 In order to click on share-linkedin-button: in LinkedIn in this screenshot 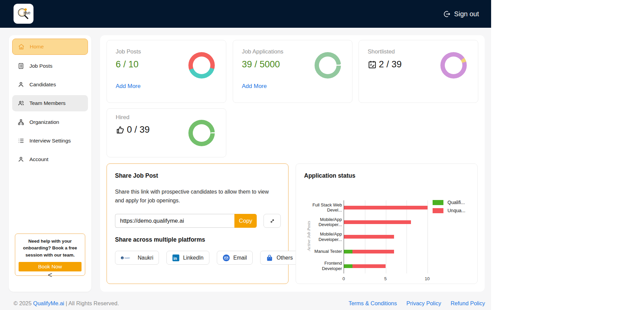, I will do `click(188, 258)`.